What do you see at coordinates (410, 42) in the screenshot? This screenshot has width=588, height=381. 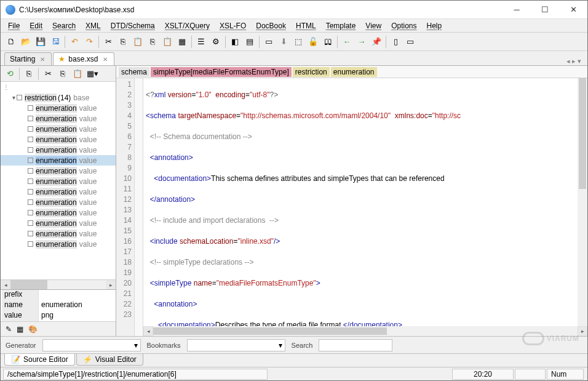 I see `split2-icon: ▭` at bounding box center [410, 42].